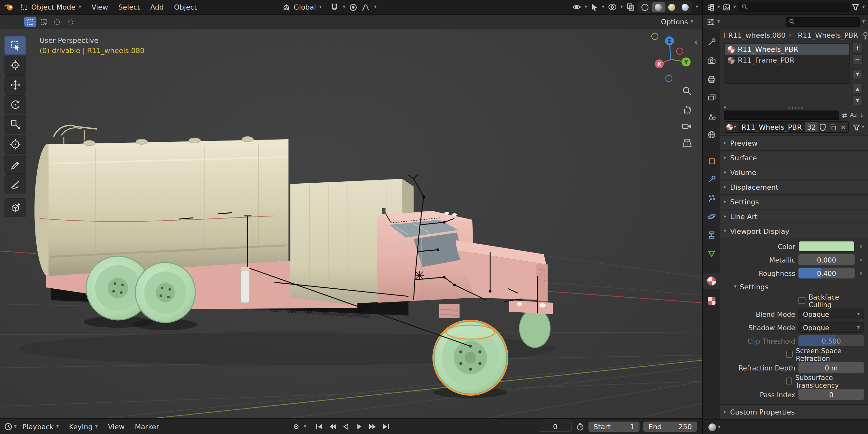 The height and width of the screenshot is (434, 868). I want to click on tab-material, so click(712, 281).